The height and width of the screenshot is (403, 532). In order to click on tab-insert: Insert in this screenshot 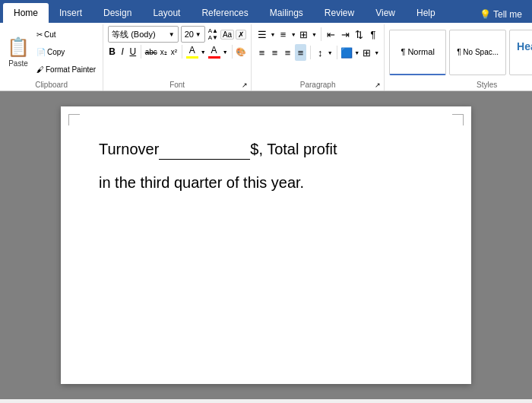, I will do `click(71, 13)`.